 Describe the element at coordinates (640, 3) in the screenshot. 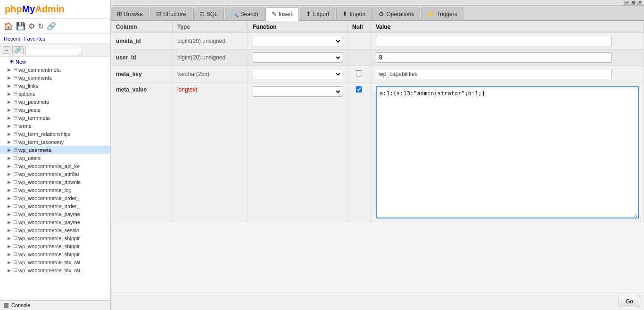

I see `close-btn: ✕` at that location.